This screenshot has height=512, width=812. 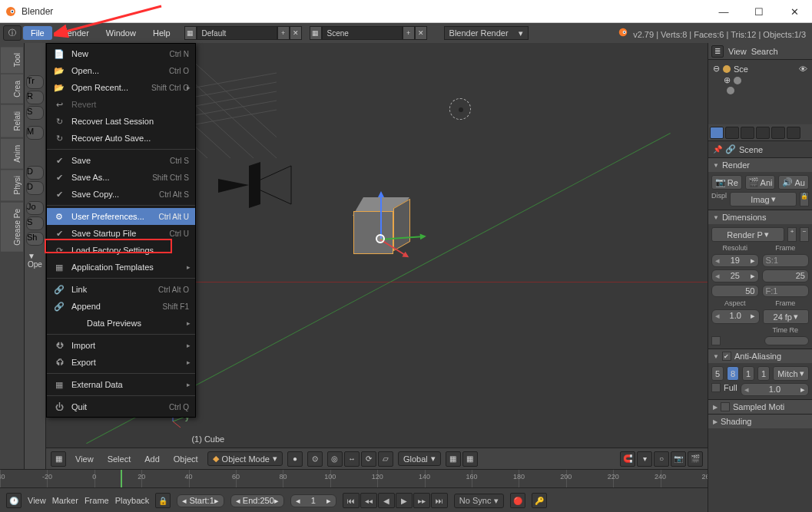 What do you see at coordinates (369, 500) in the screenshot?
I see `keyframe-prev-icon: ◂◂` at bounding box center [369, 500].